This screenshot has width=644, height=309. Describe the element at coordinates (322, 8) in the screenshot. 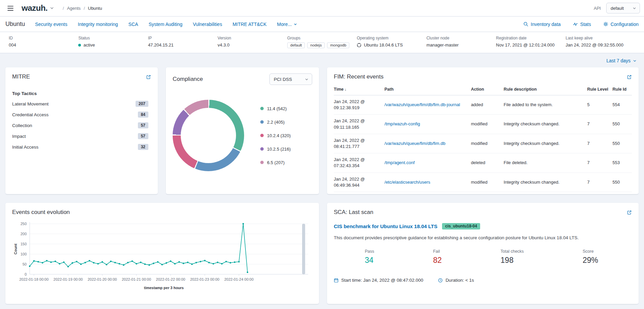

I see `top-bar: wazuh. / Agents / Ubuntu API default` at that location.